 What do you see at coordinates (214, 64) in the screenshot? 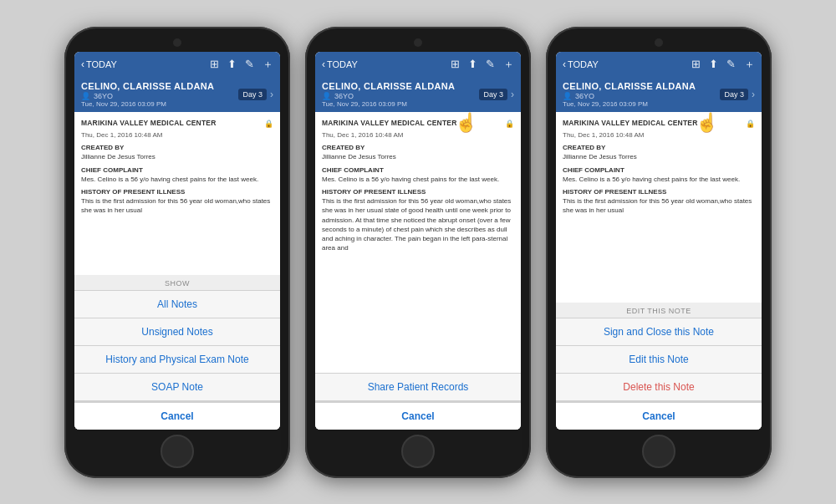
I see `filter-icon-1: ⊞` at bounding box center [214, 64].